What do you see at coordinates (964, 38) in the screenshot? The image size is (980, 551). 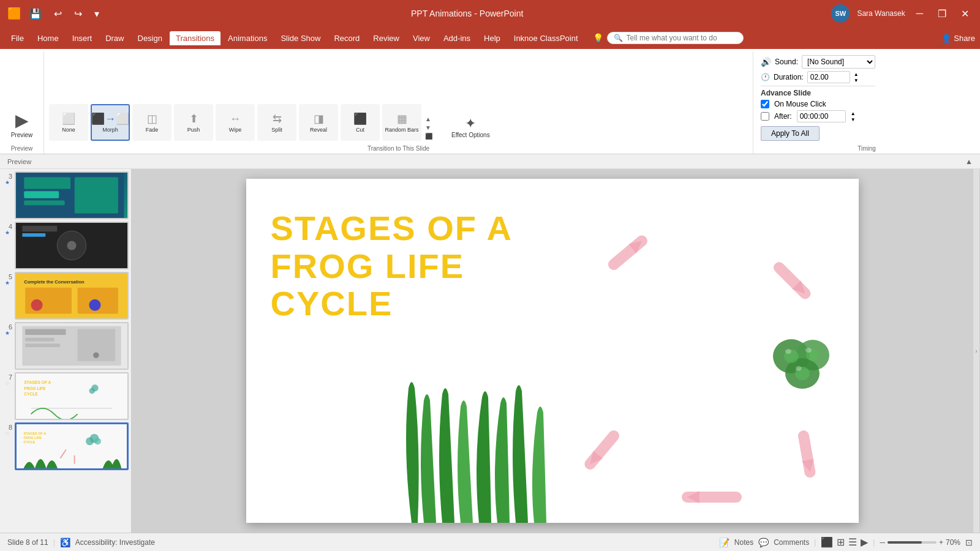 I see `share-label: Share` at bounding box center [964, 38].